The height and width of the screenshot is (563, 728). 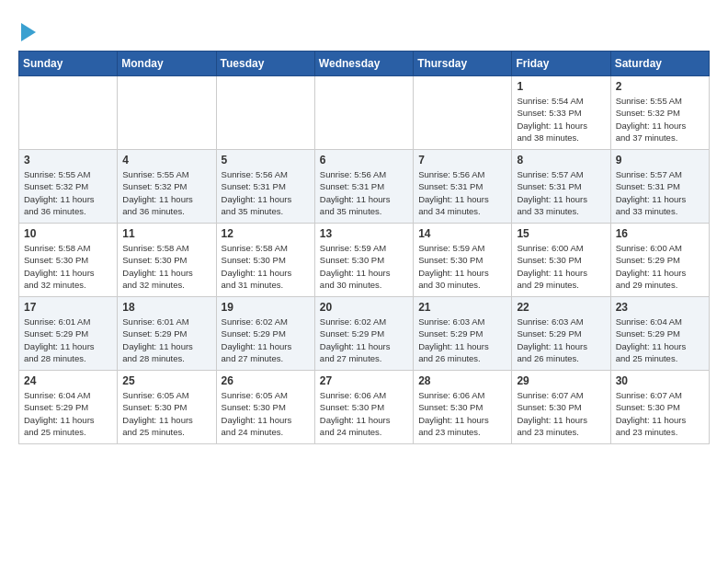 I want to click on weekday-header-monday: Monday, so click(x=167, y=64).